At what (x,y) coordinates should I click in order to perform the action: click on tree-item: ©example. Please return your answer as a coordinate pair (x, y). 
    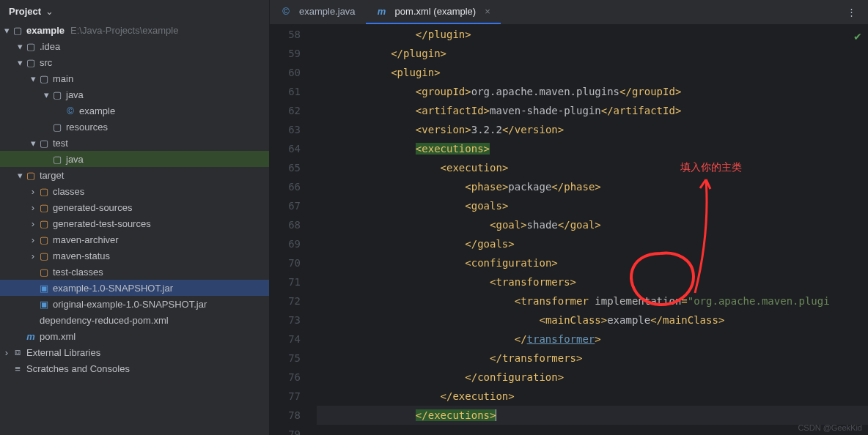
    Looking at the image, I should click on (135, 111).